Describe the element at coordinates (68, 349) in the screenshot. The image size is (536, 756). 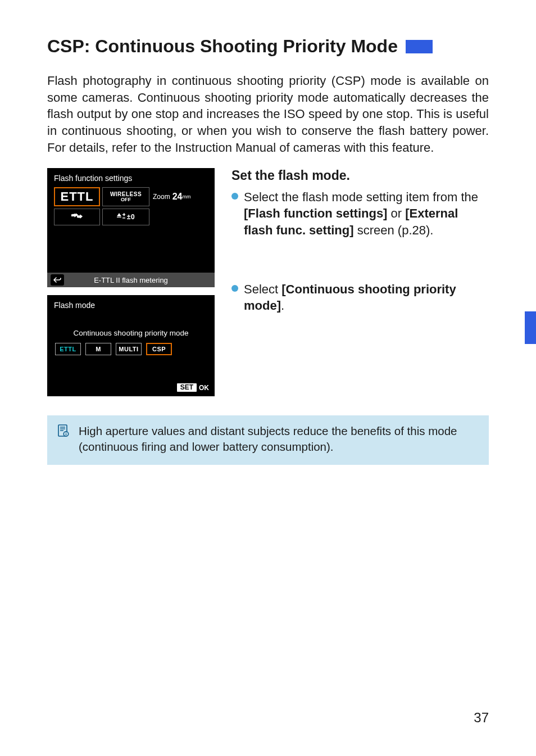
I see `mode-ettl-button: ETTL` at that location.